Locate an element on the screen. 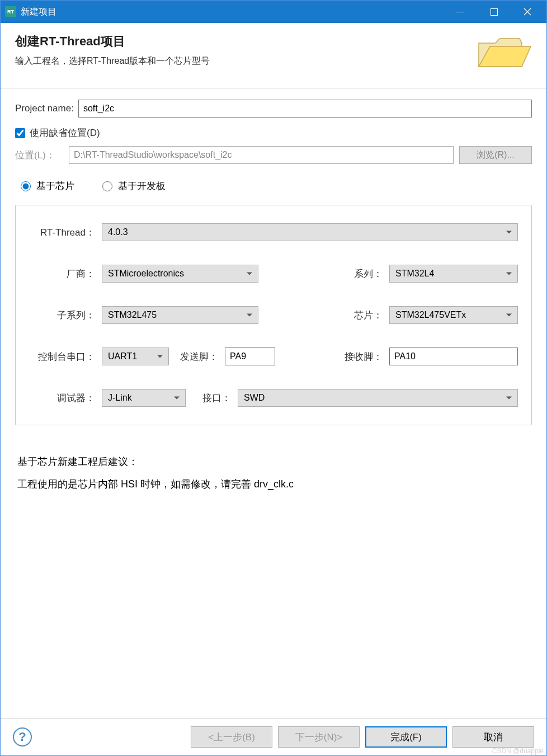 The height and width of the screenshot is (756, 547). default-location-checkbox is located at coordinates (20, 133).